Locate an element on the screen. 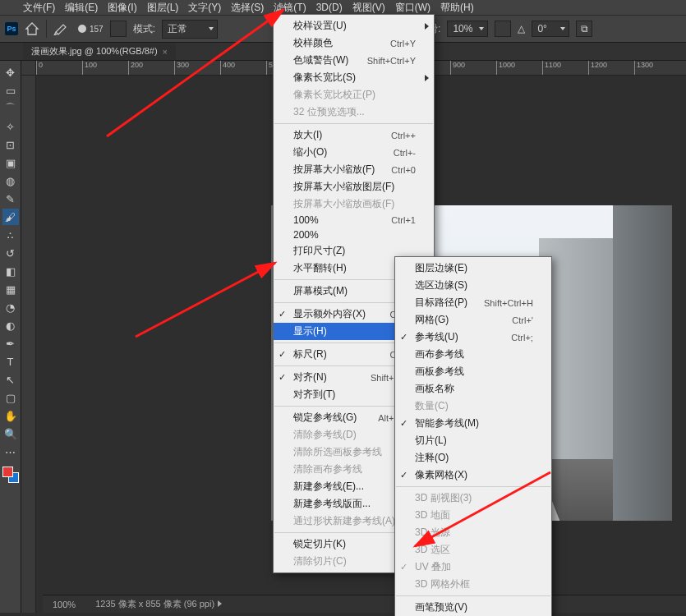  menu-item-label: 清除切片(C) is located at coordinates (320, 562).